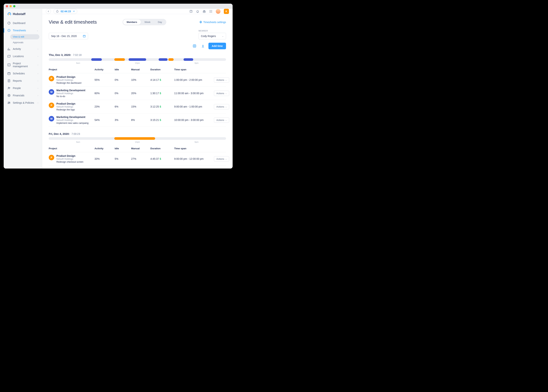 The image size is (548, 392). I want to click on nav-people: People ›, so click(23, 88).